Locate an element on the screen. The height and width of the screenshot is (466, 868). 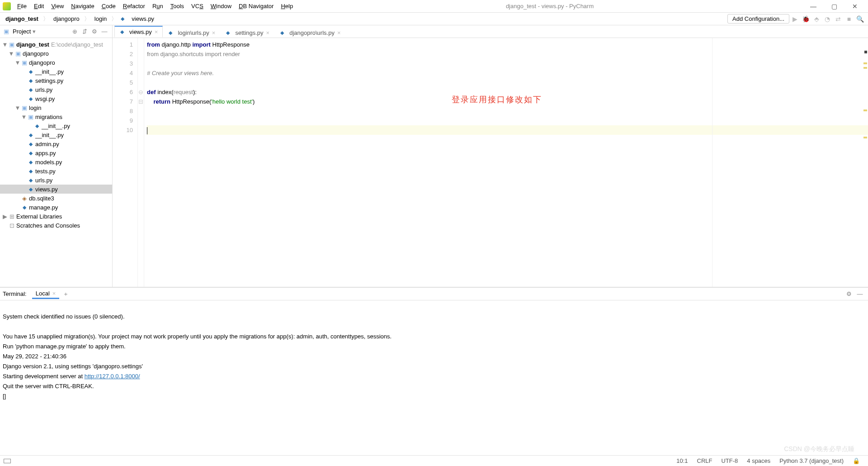
terminal-tab-local: Local× is located at coordinates (46, 294).